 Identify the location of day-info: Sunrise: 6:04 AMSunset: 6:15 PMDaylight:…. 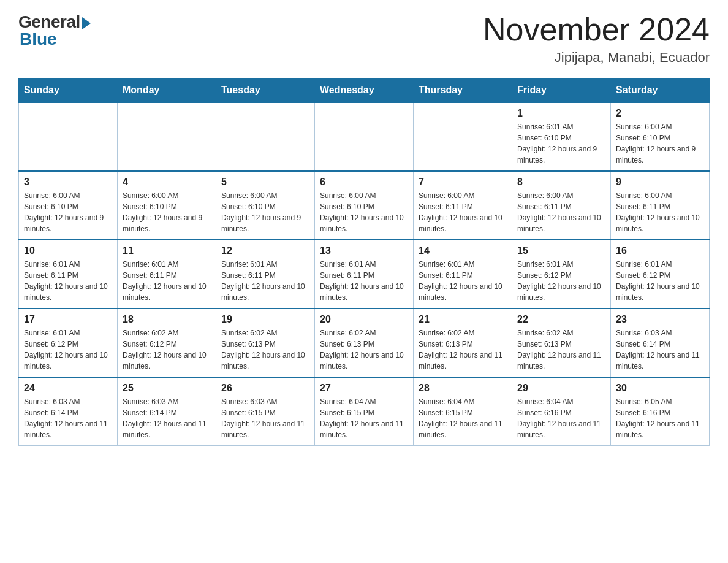
(463, 418).